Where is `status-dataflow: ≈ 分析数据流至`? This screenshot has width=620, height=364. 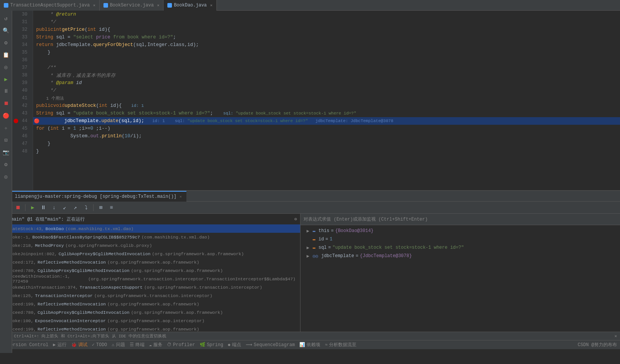 status-dataflow: ≈ 分析数据流至 is located at coordinates (341, 345).